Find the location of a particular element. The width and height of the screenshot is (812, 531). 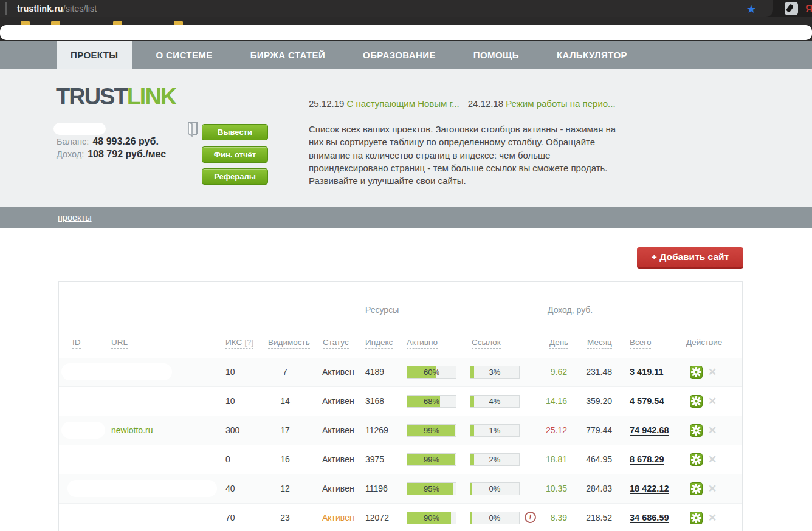

nav-tab-3: ОБРАЗОВАНИЕ is located at coordinates (399, 55).